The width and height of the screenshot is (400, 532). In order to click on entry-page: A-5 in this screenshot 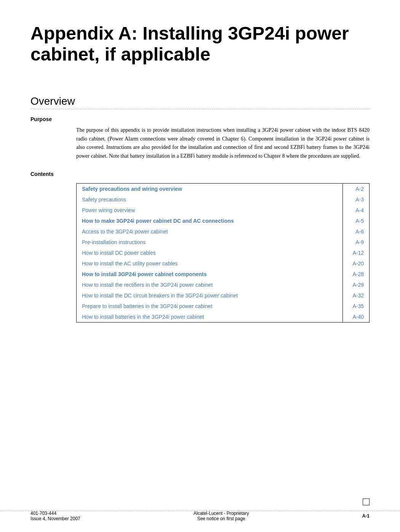, I will do `click(356, 221)`.